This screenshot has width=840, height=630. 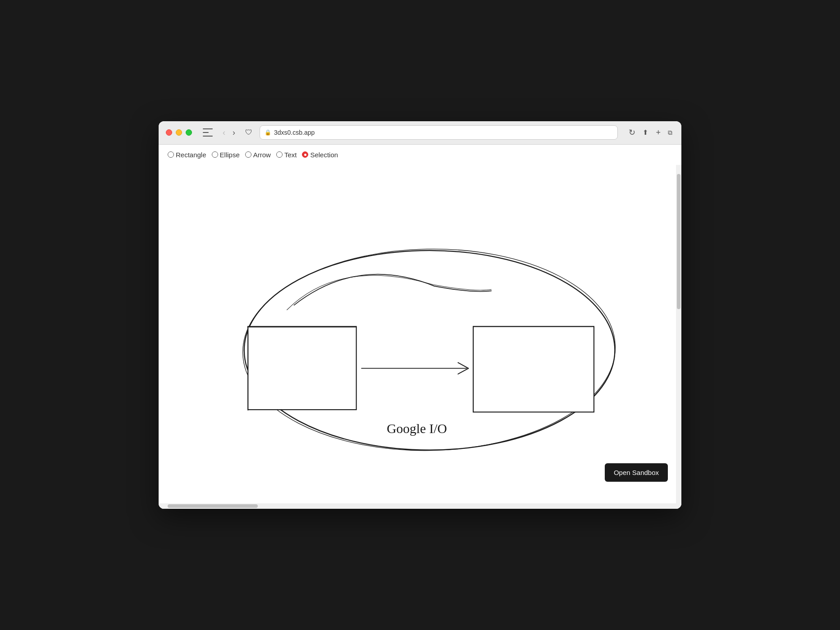 I want to click on nav-buttons: ‹ ›, so click(x=229, y=132).